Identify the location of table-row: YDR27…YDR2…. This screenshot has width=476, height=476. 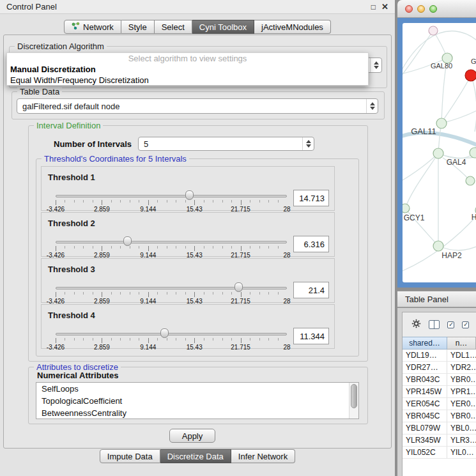
(440, 368).